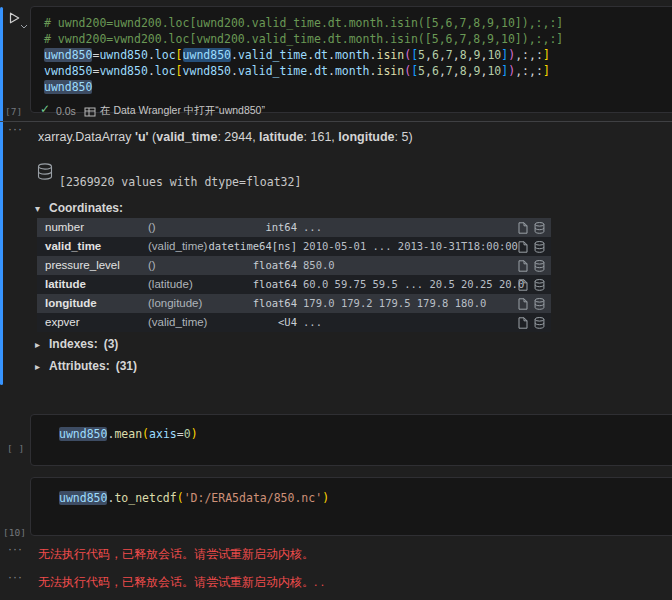 The image size is (672, 600). I want to click on open-in-data-wrangler-link: 在 Data Wrangler 中打开“uwnd850”, so click(182, 111).